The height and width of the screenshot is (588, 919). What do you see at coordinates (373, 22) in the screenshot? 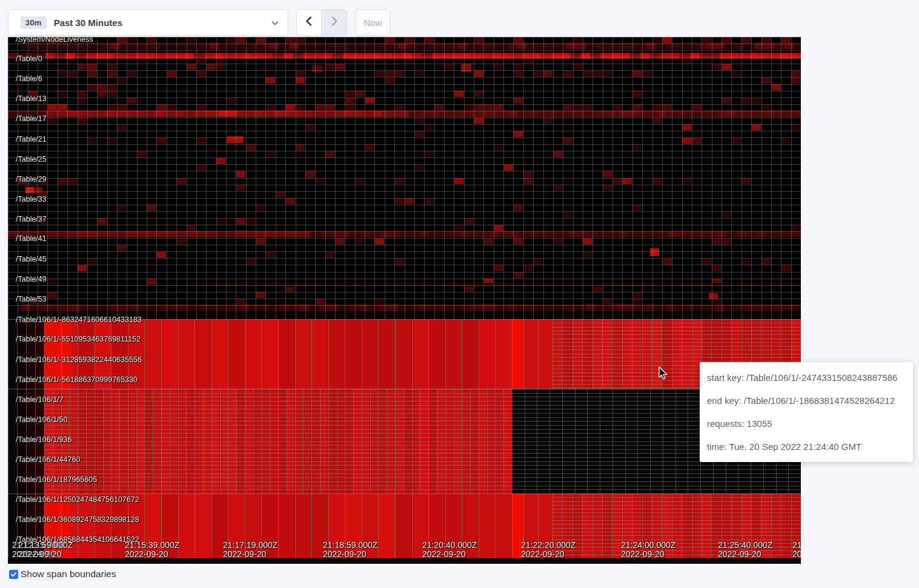
I see `now-button: Now` at bounding box center [373, 22].